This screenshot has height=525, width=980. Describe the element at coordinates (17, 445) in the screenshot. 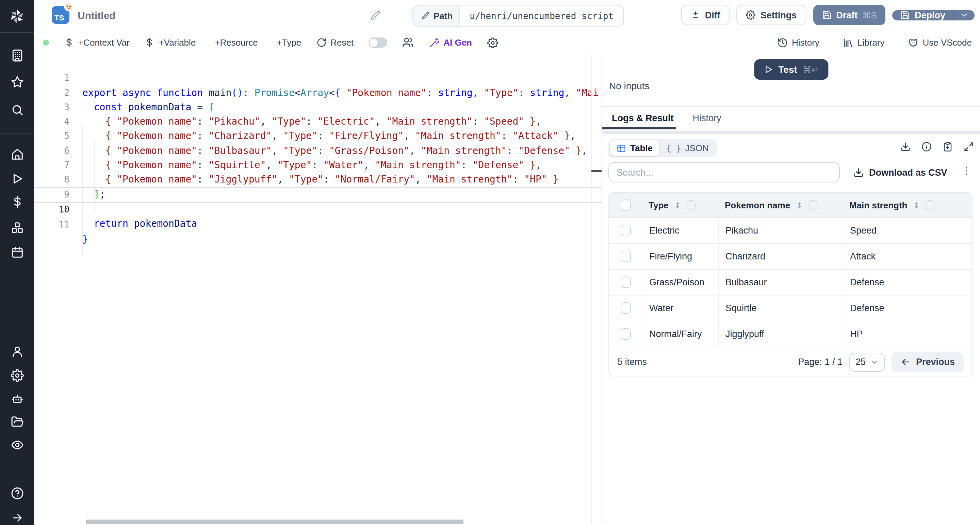

I see `sidebar-eye-icon` at that location.